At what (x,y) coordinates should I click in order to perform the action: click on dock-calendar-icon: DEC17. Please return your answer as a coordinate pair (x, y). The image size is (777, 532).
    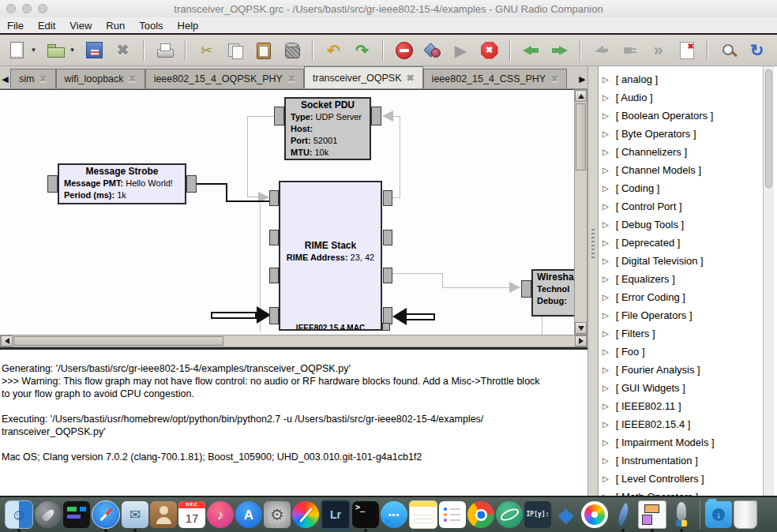
    Looking at the image, I should click on (192, 515).